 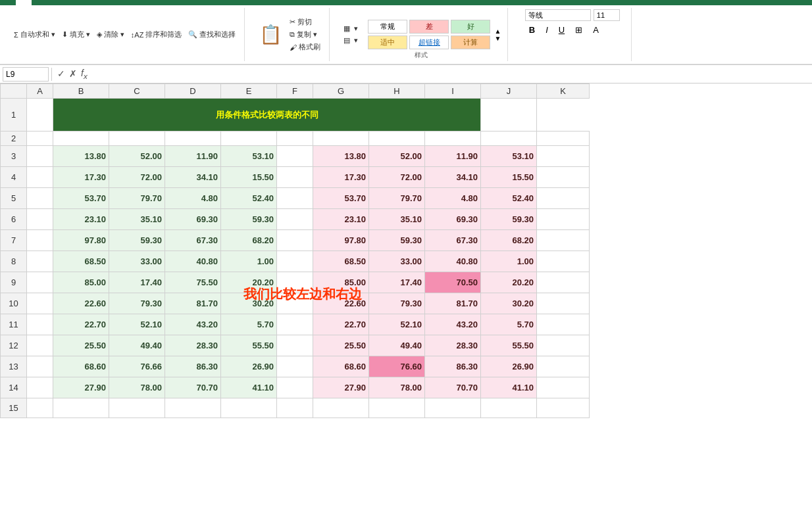 What do you see at coordinates (558, 15) in the screenshot?
I see `font-name-input` at bounding box center [558, 15].